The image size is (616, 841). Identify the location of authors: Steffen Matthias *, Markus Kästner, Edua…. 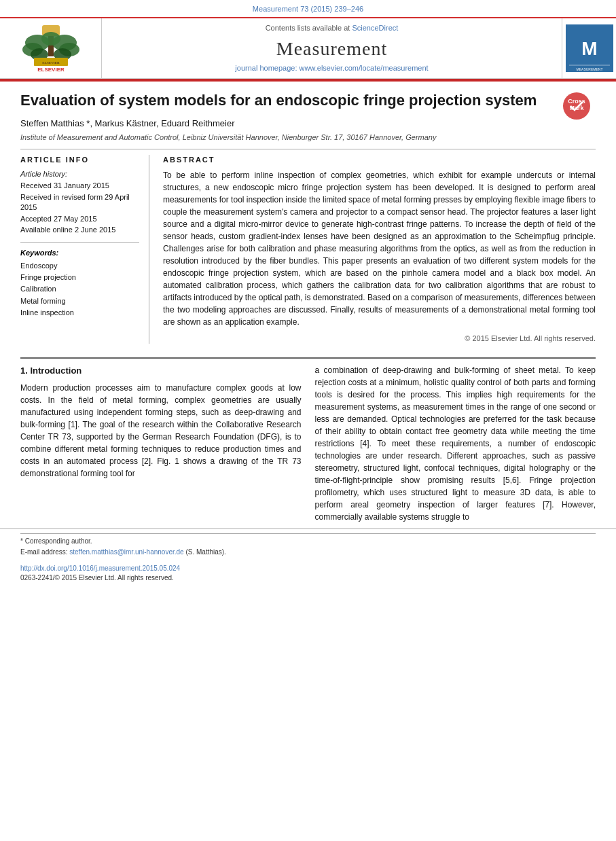
(308, 124).